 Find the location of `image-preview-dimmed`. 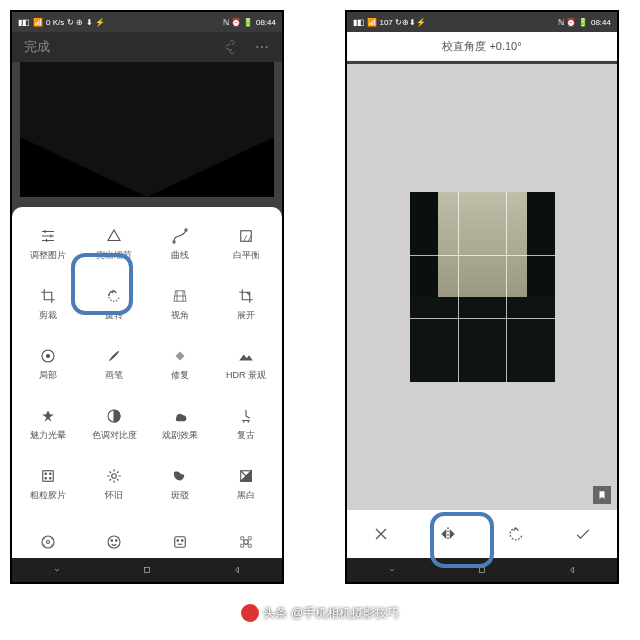

image-preview-dimmed is located at coordinates (147, 130).